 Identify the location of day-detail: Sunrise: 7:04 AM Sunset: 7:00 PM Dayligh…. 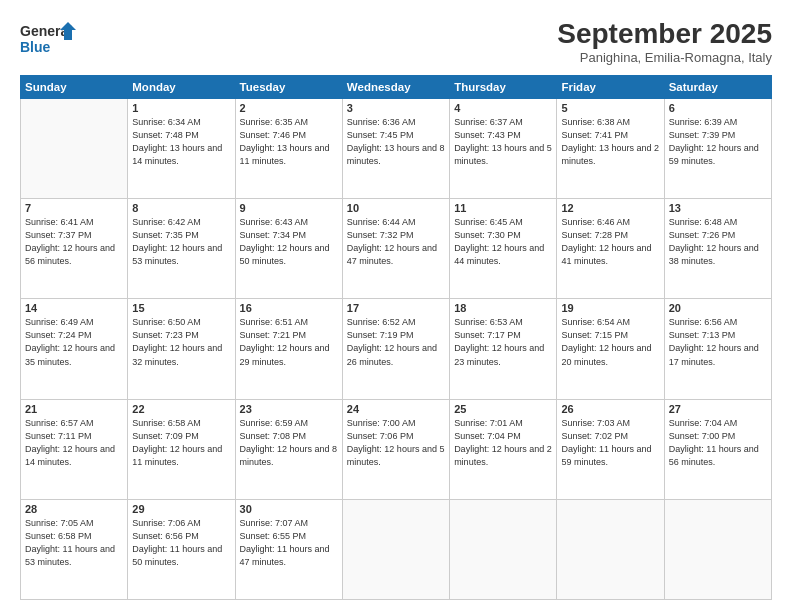
(718, 443).